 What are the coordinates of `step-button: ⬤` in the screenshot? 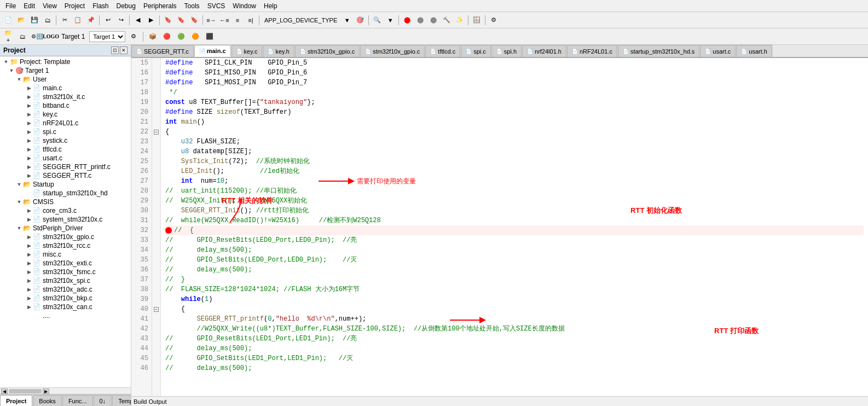 It's located at (433, 20).